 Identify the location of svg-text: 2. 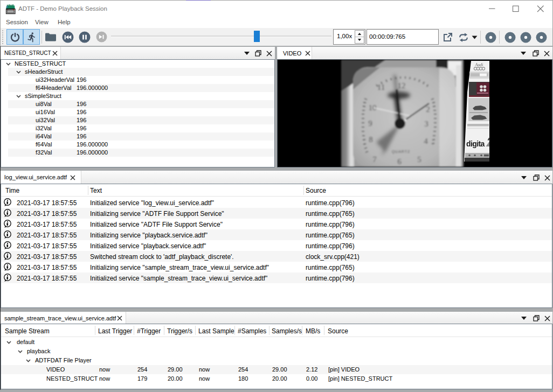
(428, 109).